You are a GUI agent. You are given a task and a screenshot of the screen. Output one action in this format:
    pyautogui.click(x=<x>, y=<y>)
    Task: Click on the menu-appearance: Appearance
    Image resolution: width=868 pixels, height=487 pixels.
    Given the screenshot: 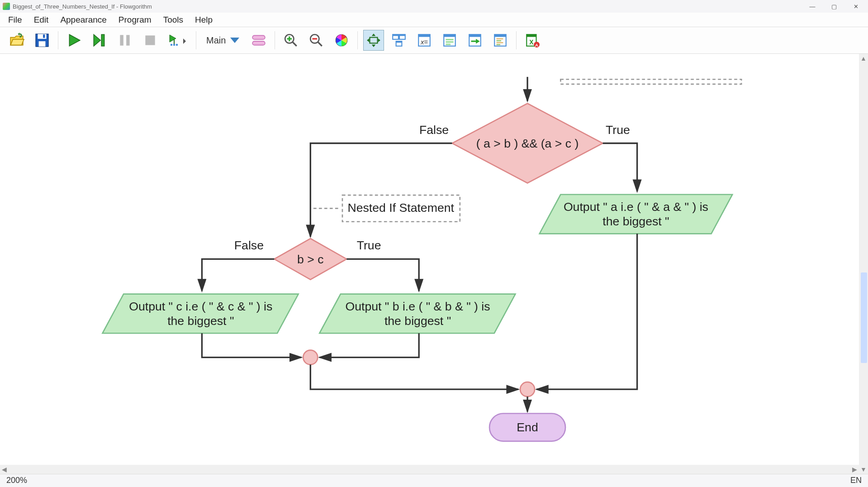 What is the action you would take?
    pyautogui.click(x=83, y=20)
    